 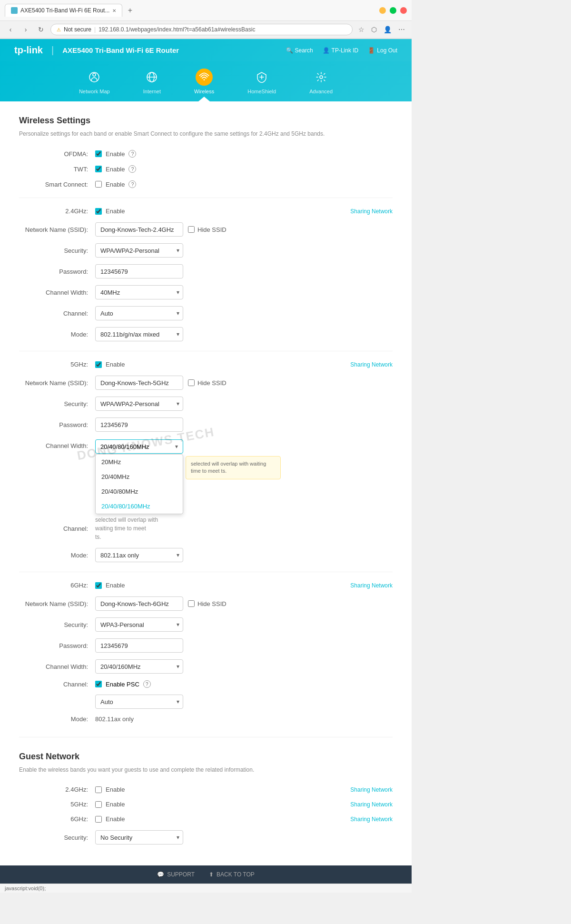 What do you see at coordinates (110, 586) in the screenshot?
I see `band-6ghz-enable: Enable` at bounding box center [110, 586].